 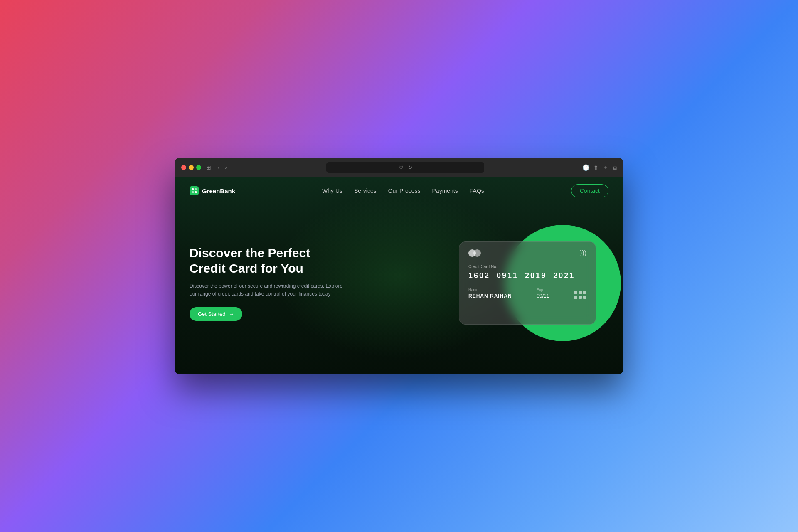 I want to click on security-icon: 🛡, so click(x=401, y=167).